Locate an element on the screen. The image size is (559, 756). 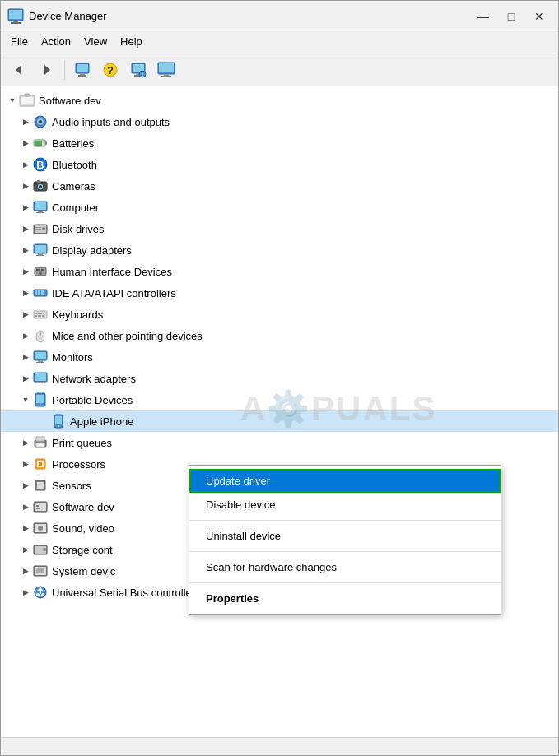
tree-row: ▶ Keyboards is located at coordinates (280, 314).